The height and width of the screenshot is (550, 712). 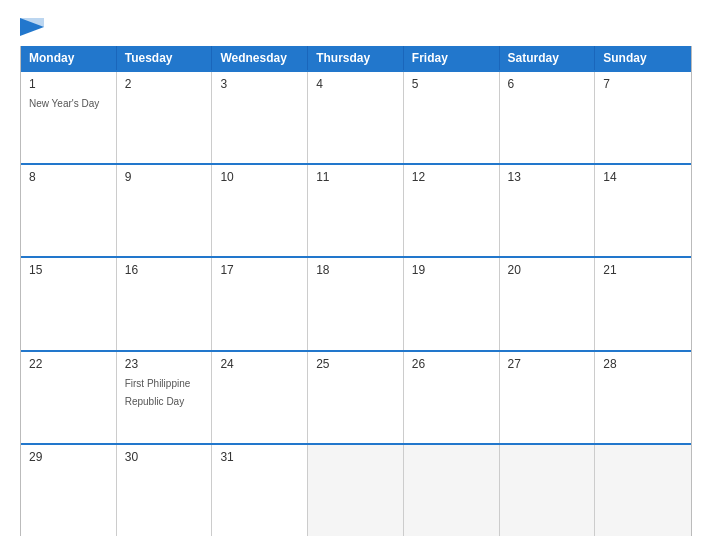 What do you see at coordinates (356, 84) in the screenshot?
I see `day-number: 4` at bounding box center [356, 84].